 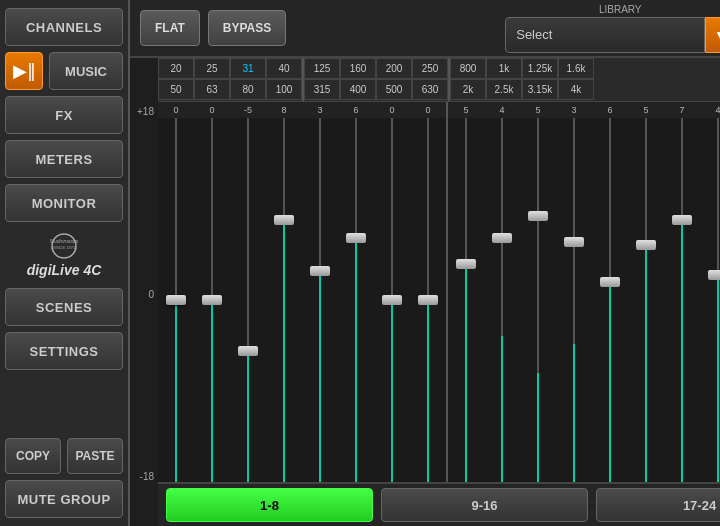 I want to click on channel-tabs: 1-8 9-16 17-24 25-31, so click(x=439, y=504).